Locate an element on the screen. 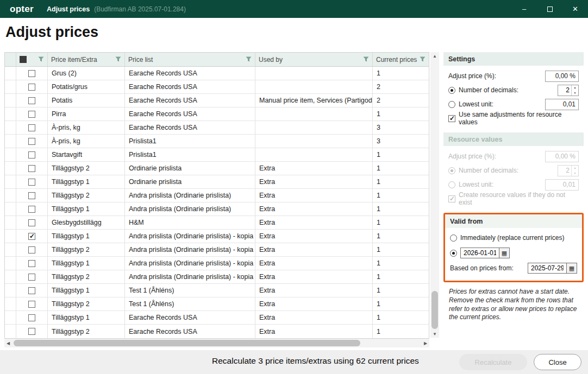 The width and height of the screenshot is (588, 374). valid-from-date-input is located at coordinates (480, 253).